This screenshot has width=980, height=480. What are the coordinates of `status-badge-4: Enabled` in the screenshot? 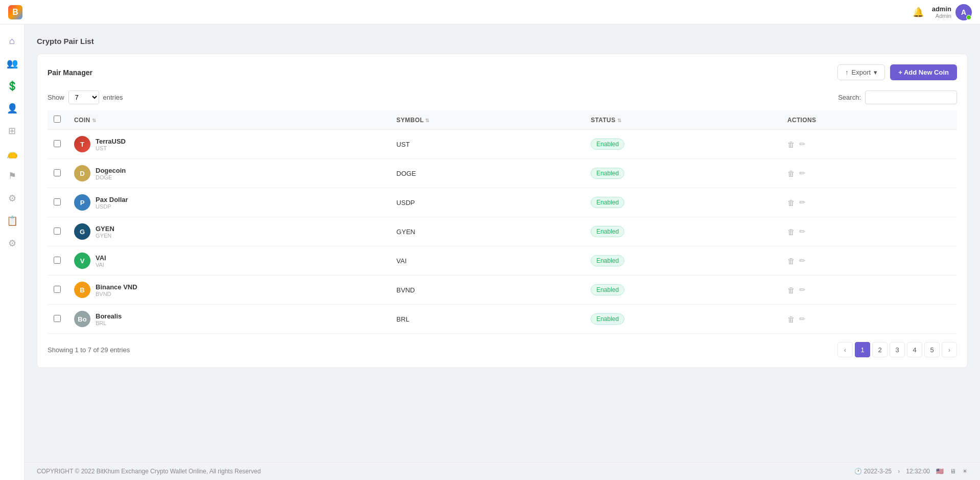 It's located at (608, 261).